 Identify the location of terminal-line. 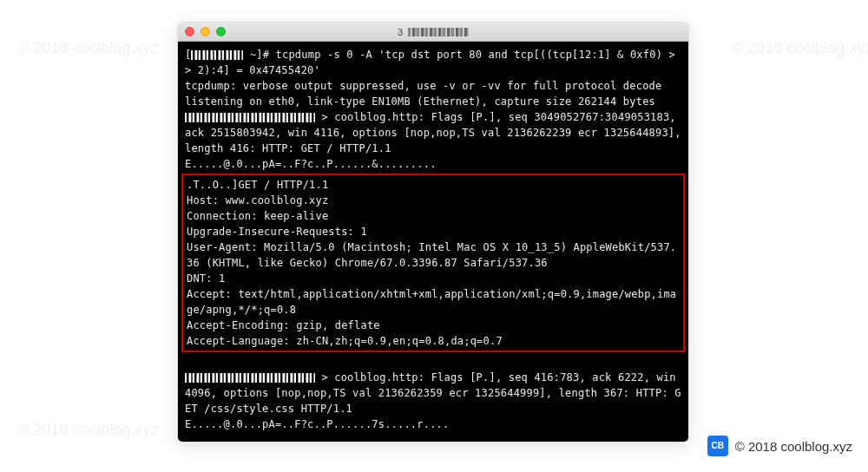
(433, 362).